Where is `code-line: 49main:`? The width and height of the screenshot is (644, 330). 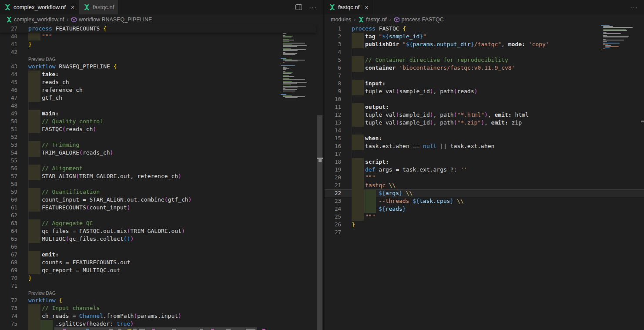 code-line: 49main: is located at coordinates (161, 114).